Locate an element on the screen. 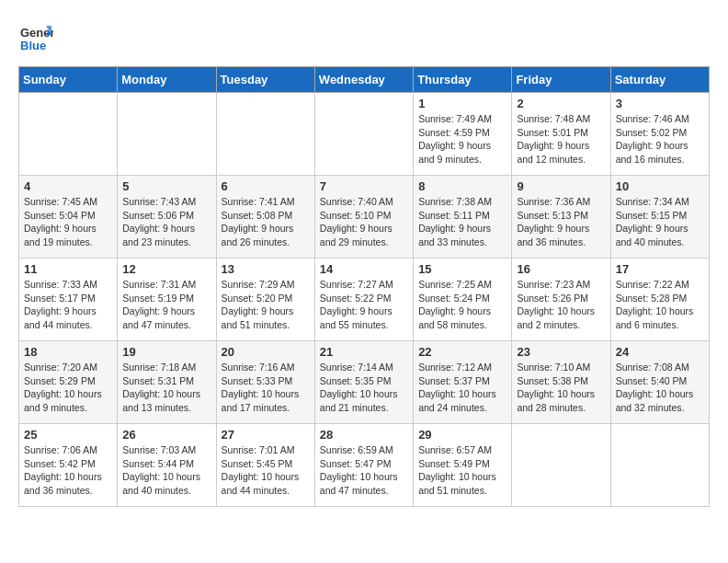 This screenshot has height=563, width=728. day-number: 26 is located at coordinates (166, 434).